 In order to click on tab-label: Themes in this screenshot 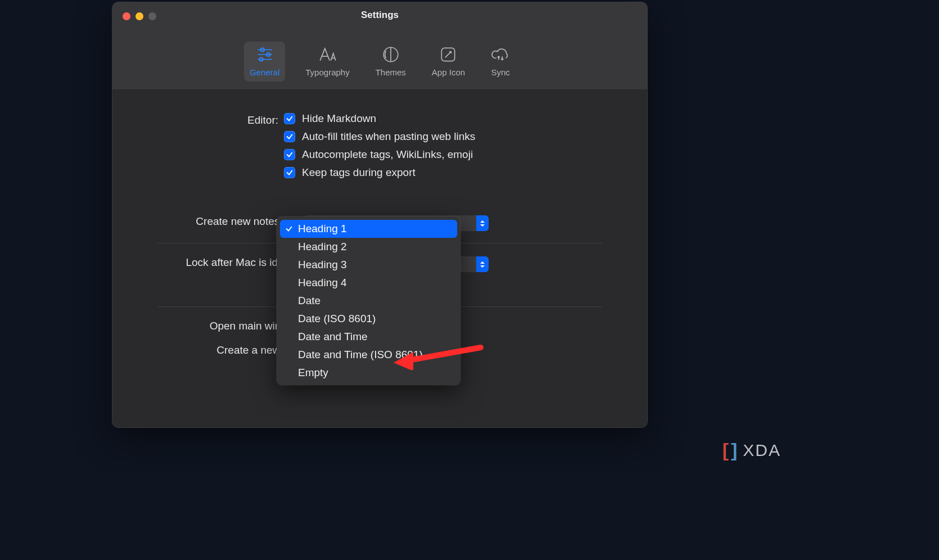, I will do `click(391, 72)`.